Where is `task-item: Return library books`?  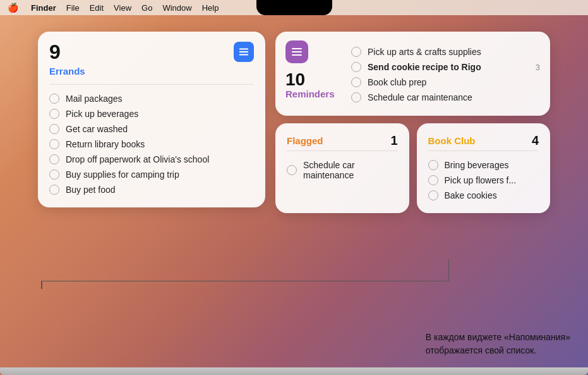
task-item: Return library books is located at coordinates (152, 144).